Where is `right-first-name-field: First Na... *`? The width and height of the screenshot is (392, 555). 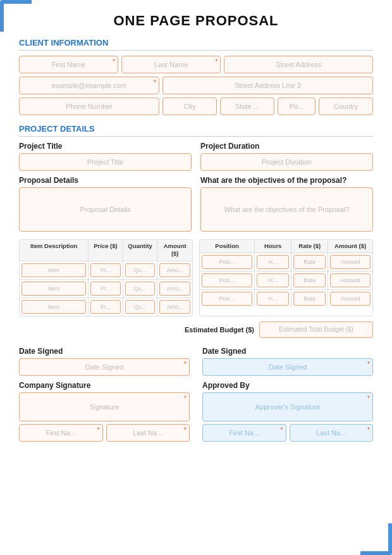 right-first-name-field: First Na... * is located at coordinates (244, 433).